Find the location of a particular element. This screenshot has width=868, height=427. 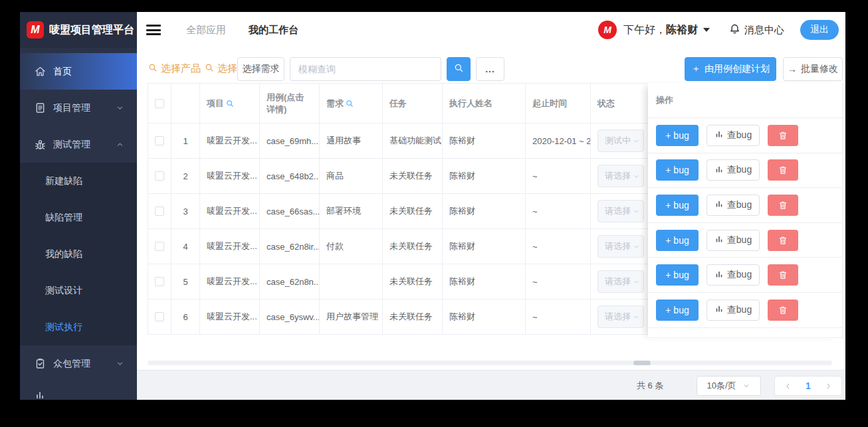

sidebar-item-首页: 首页 is located at coordinates (78, 72).